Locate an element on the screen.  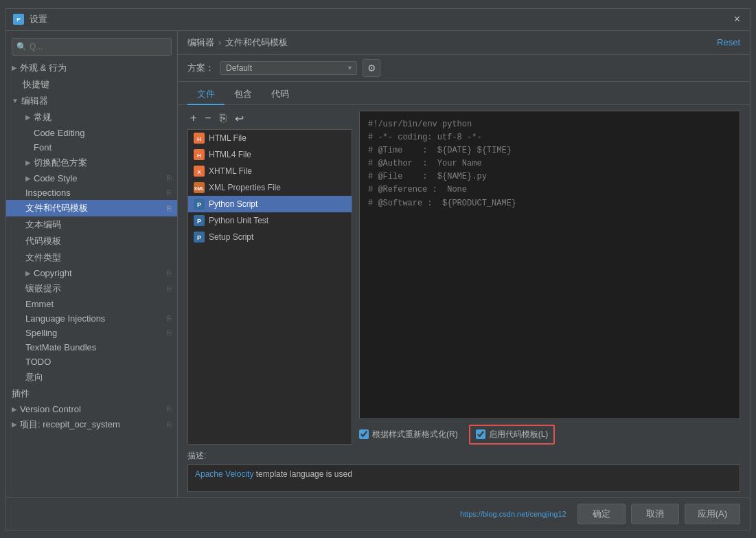
enable-template-checkbox-input is located at coordinates (481, 434).